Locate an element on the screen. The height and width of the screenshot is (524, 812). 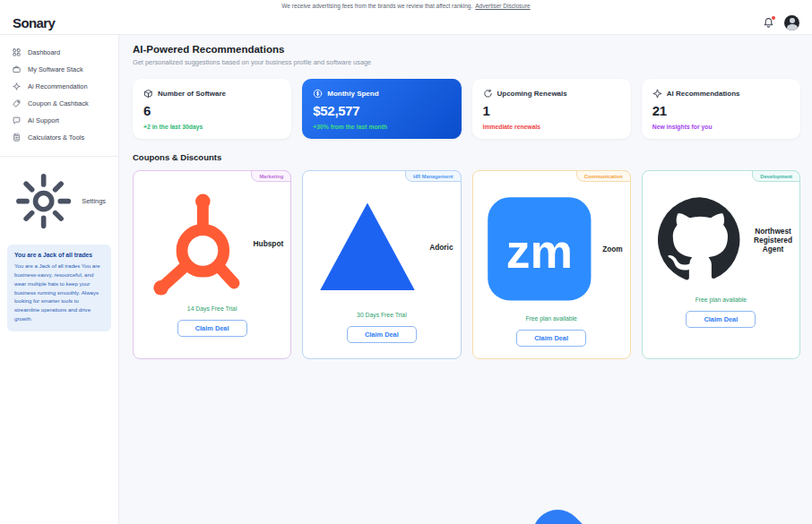
user-avatar is located at coordinates (792, 23).